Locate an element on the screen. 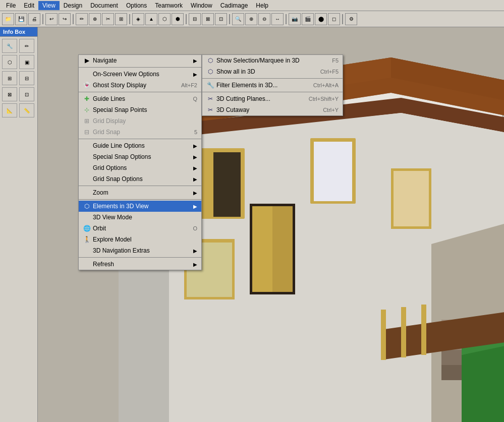  menu-help: Help is located at coordinates (262, 6).